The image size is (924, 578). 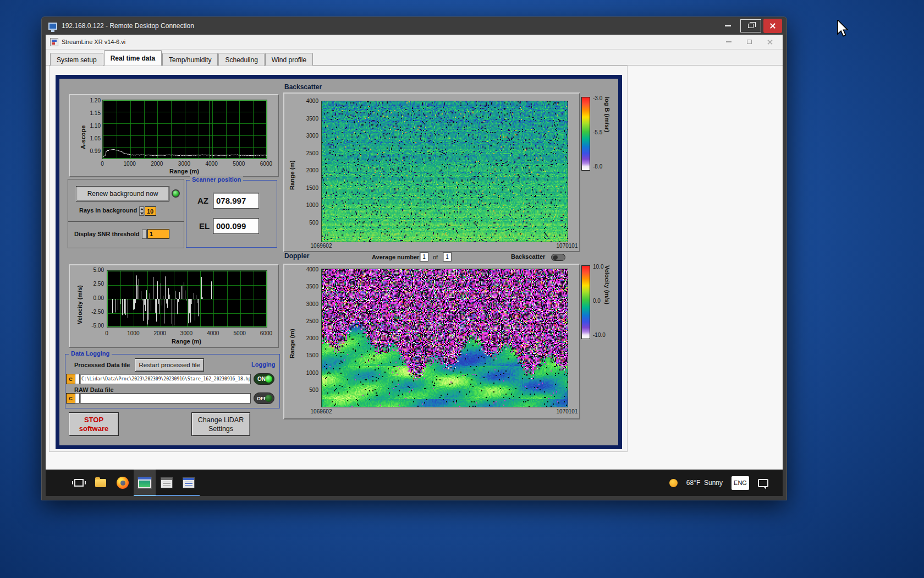 What do you see at coordinates (240, 334) in the screenshot?
I see `velocity-xtick: 5000` at bounding box center [240, 334].